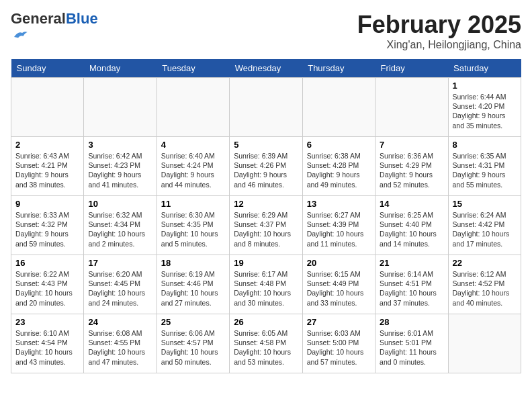 This screenshot has width=532, height=411. I want to click on day-info: Sunrise: 6:36 AM Sunset: 4:29 PM Dayligh…, so click(411, 171).